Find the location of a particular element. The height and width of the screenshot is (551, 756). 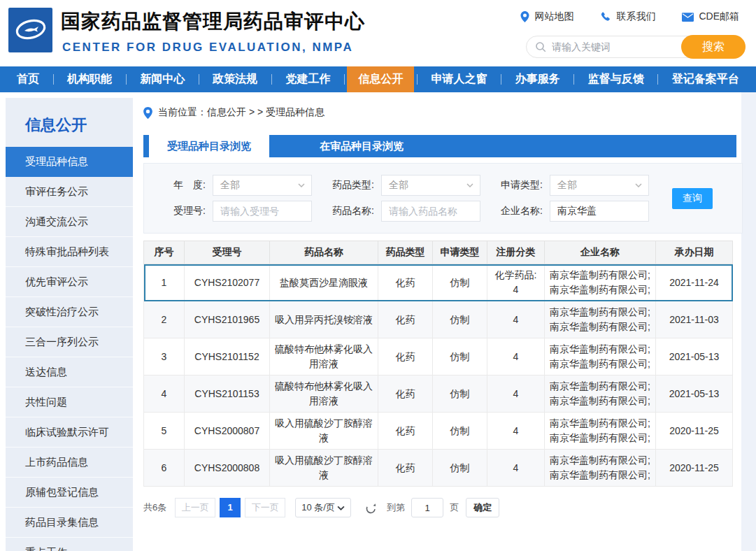

mail-icon is located at coordinates (688, 17).